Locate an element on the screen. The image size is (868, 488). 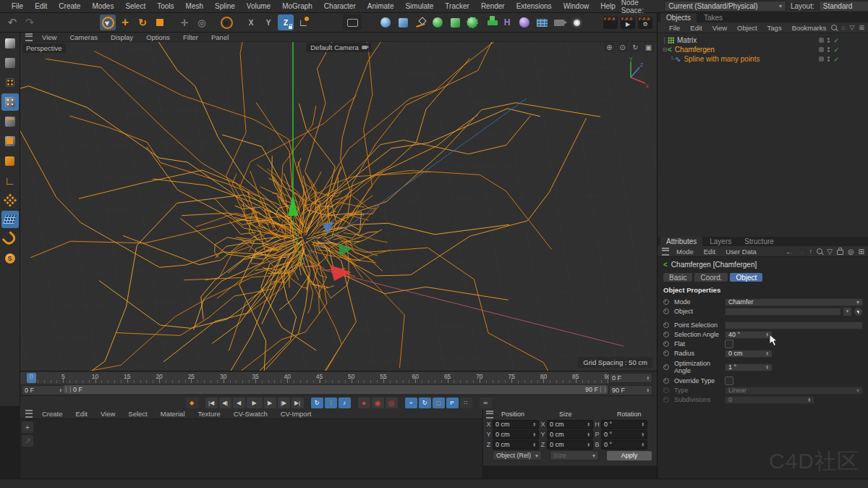
menu-help: Help is located at coordinates (608, 6).